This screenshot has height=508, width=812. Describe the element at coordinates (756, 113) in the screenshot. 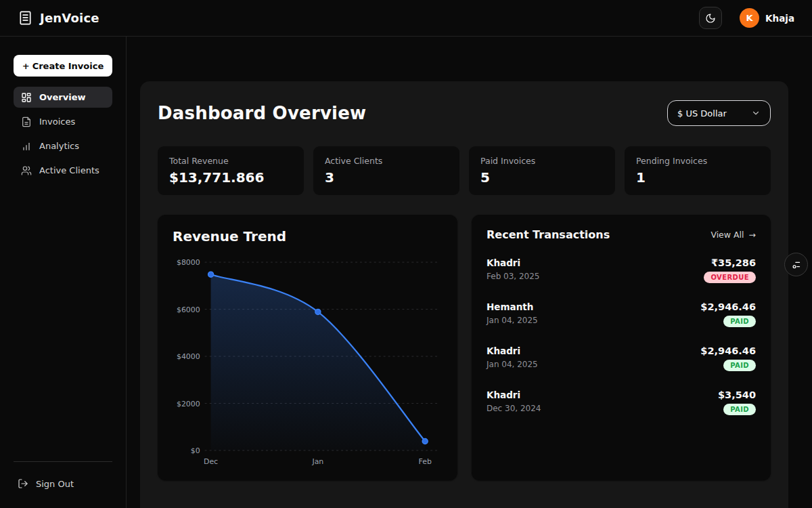

I see `chevron-down-icon` at that location.